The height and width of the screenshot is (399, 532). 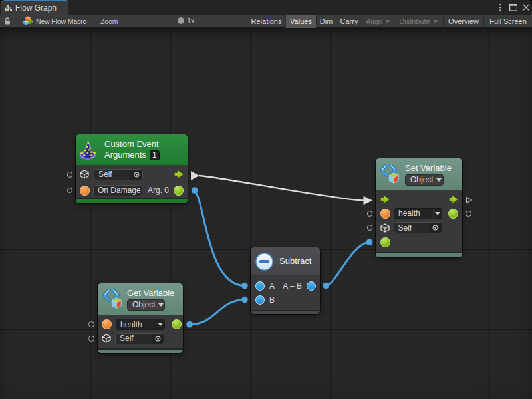 What do you see at coordinates (267, 21) in the screenshot?
I see `button-label: Relations` at bounding box center [267, 21].